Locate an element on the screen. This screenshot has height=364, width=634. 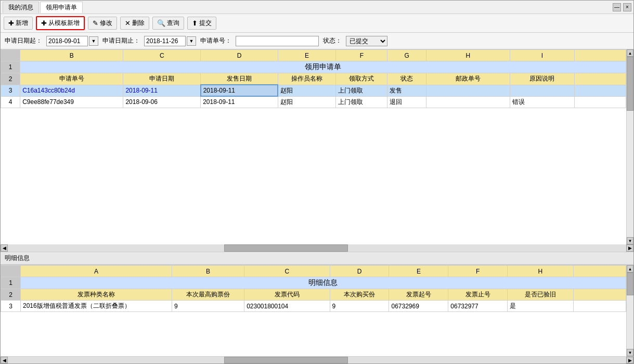
search-button: 🔍 查询 is located at coordinates (169, 23).